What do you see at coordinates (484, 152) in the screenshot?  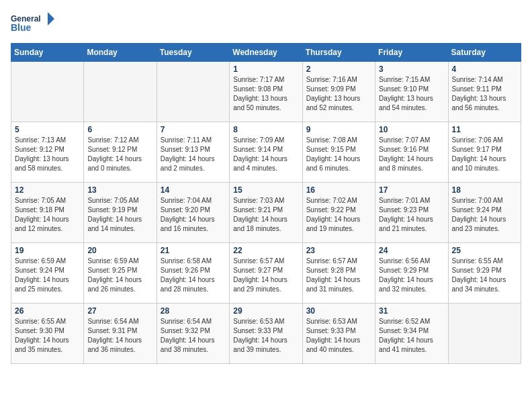 I see `calendar-cell: 11Sunrise: 7:06 AMSunset: 9:17 PMDayligh…` at bounding box center [484, 152].